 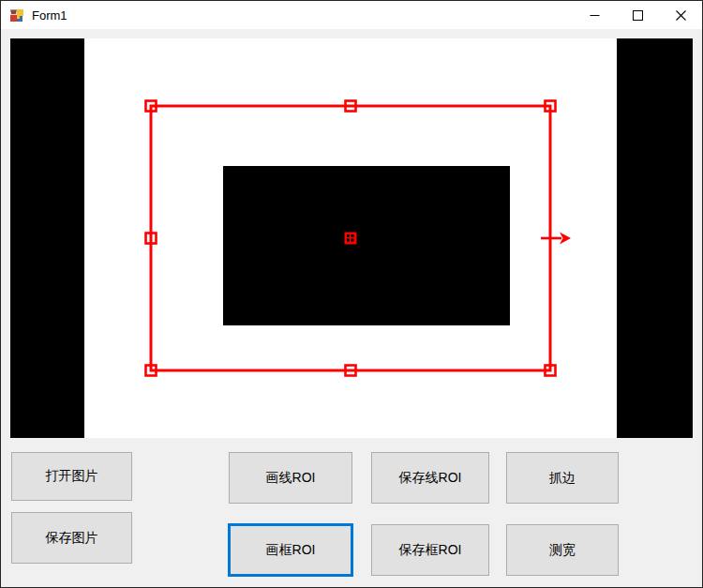 I want to click on close-button, so click(x=681, y=15).